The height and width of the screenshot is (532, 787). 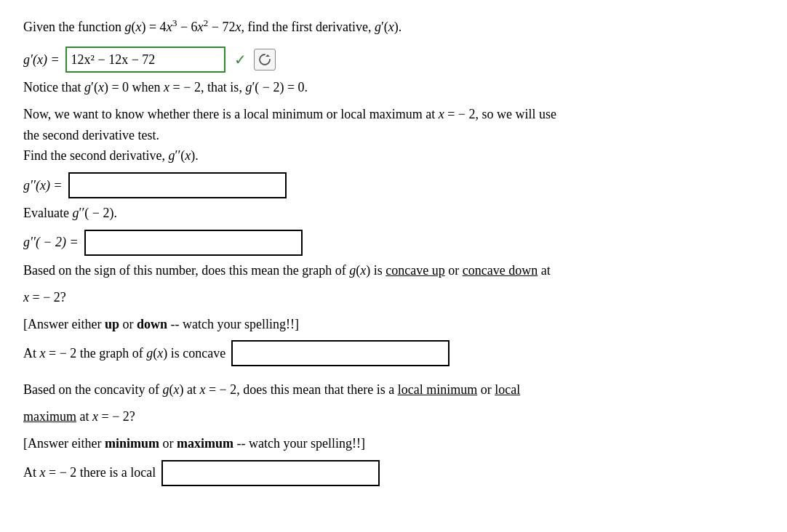 What do you see at coordinates (394, 243) in the screenshot?
I see `evaluate-row: g′′( − 2) =` at bounding box center [394, 243].